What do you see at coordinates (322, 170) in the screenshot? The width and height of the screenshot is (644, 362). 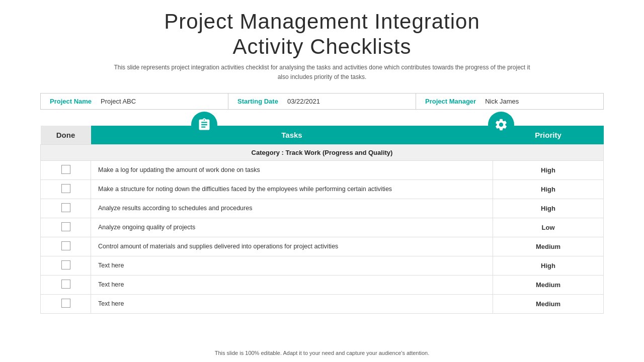 I see `table-row: Make a log for updating the amount of wo…` at bounding box center [322, 170].